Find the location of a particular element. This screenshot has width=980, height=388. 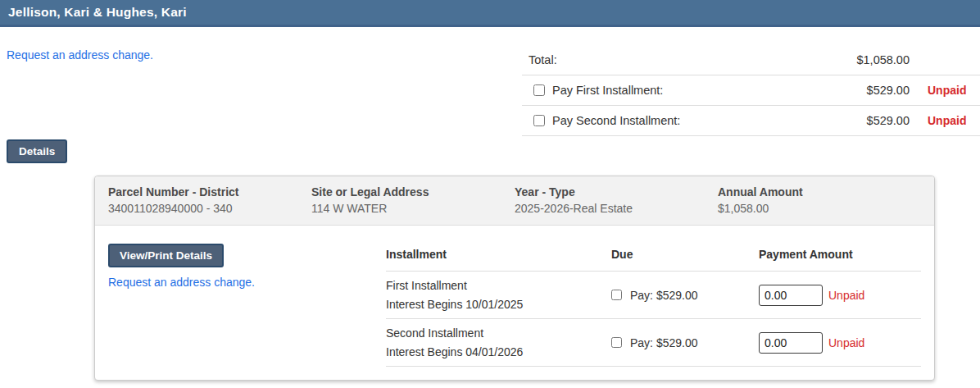

first-installment-due-amount: Pay: $529.00 is located at coordinates (664, 295).